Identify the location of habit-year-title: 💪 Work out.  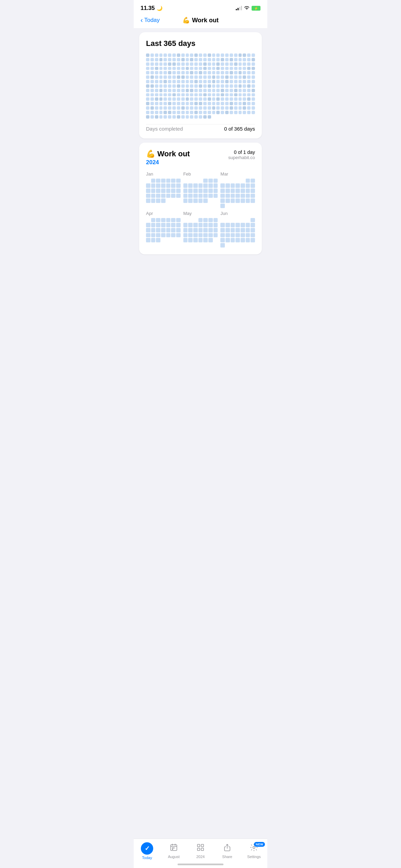
(168, 154).